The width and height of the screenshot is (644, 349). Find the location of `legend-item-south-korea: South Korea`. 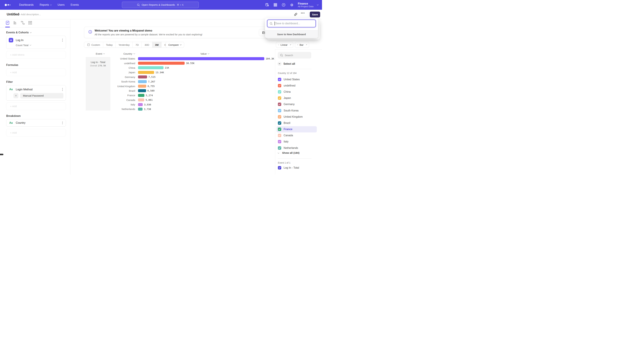

legend-item-south-korea: South Korea is located at coordinates (296, 110).